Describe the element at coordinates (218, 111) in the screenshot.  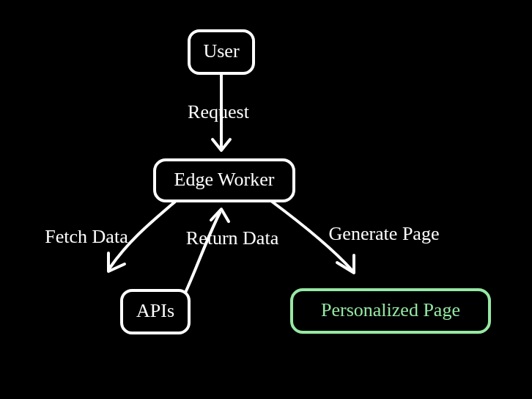
I see `edge-request-label: Request` at that location.